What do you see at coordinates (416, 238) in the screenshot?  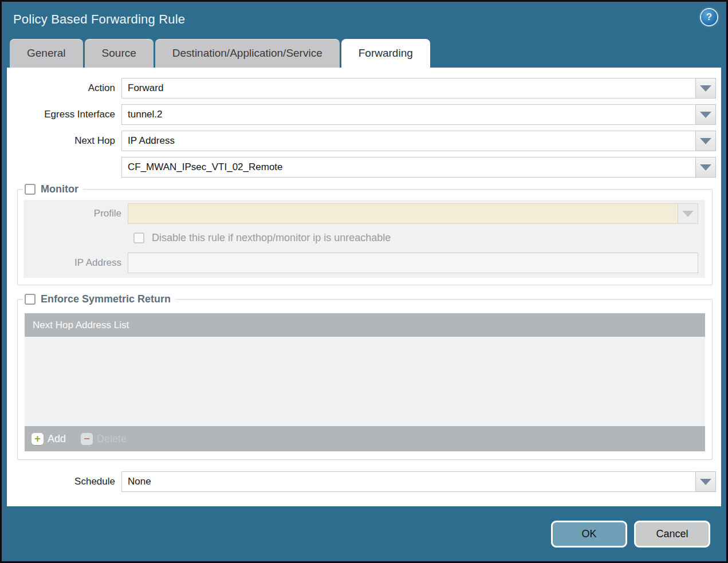 I see `disable-rule-row: Disable this rule if nexthop/monitor ip …` at bounding box center [416, 238].